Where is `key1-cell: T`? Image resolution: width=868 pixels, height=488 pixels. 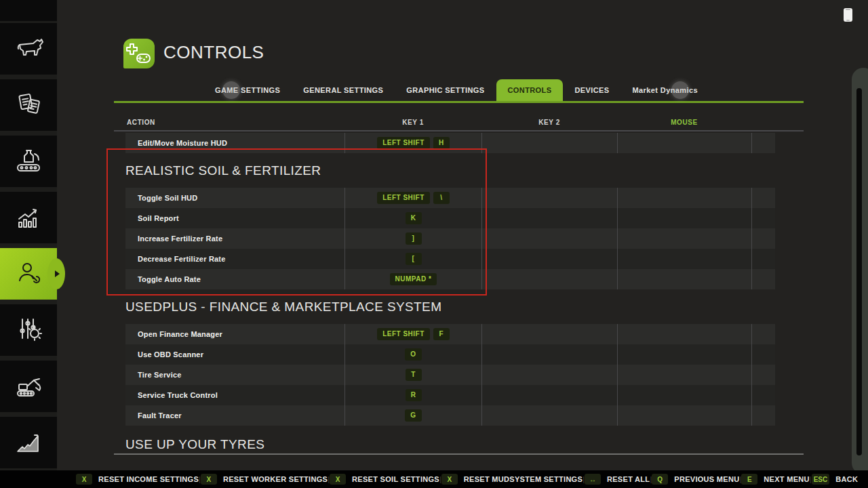
key1-cell: T is located at coordinates (413, 375).